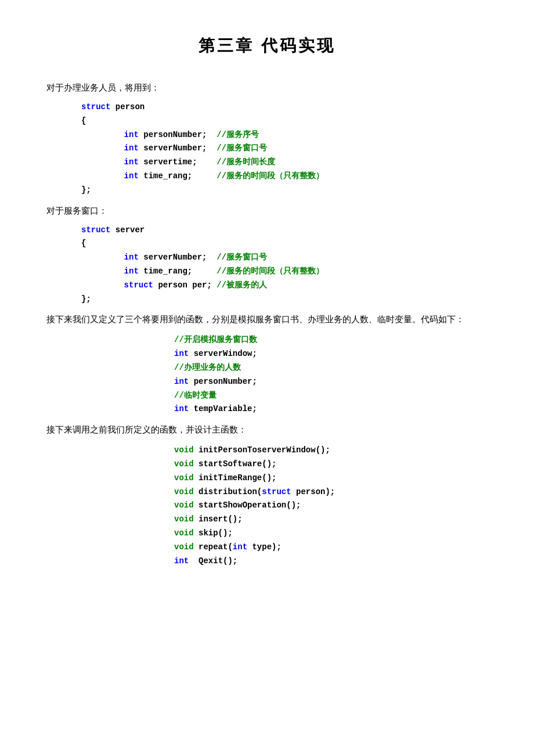  What do you see at coordinates (296, 286) in the screenshot?
I see `field-server-per: struct person per; //被服务的人` at bounding box center [296, 286].